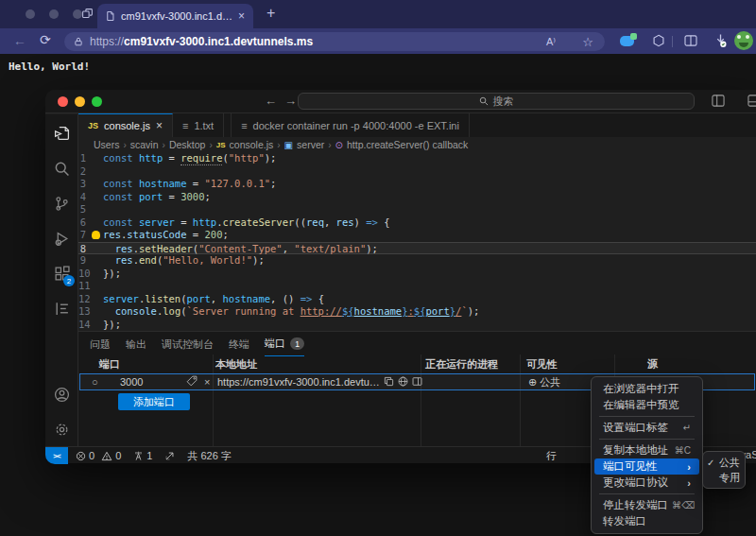 The width and height of the screenshot is (756, 536). Describe the element at coordinates (157, 223) in the screenshot. I see `code-token: server` at that location.